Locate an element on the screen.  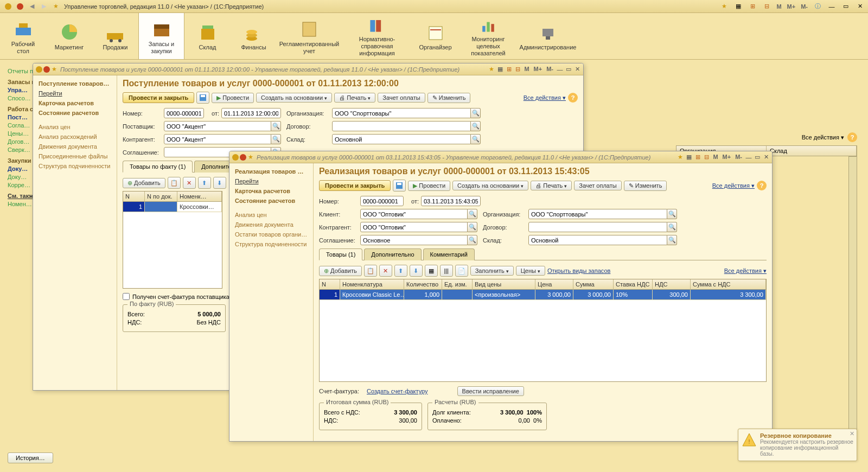
section-marketing: Маркетинг is located at coordinates (69, 36).